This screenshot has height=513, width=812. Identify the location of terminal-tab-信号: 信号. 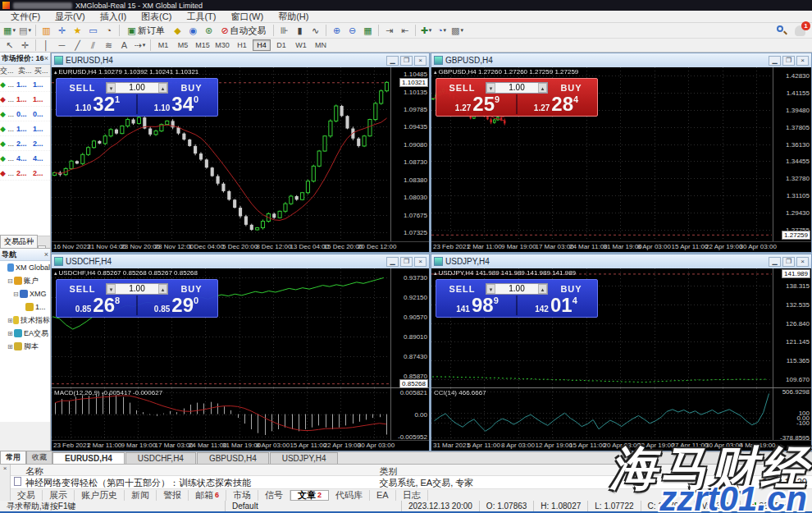
(274, 496).